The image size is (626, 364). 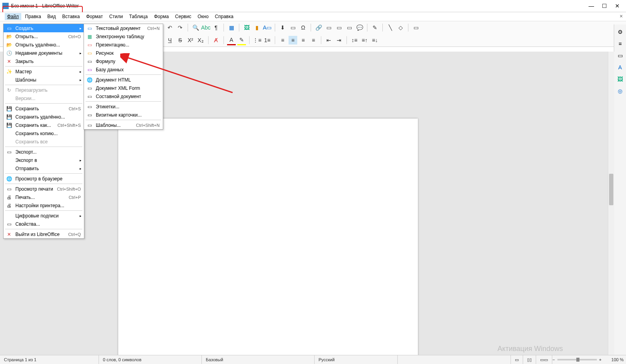 I want to click on find-icon: 🔍, so click(x=196, y=28).